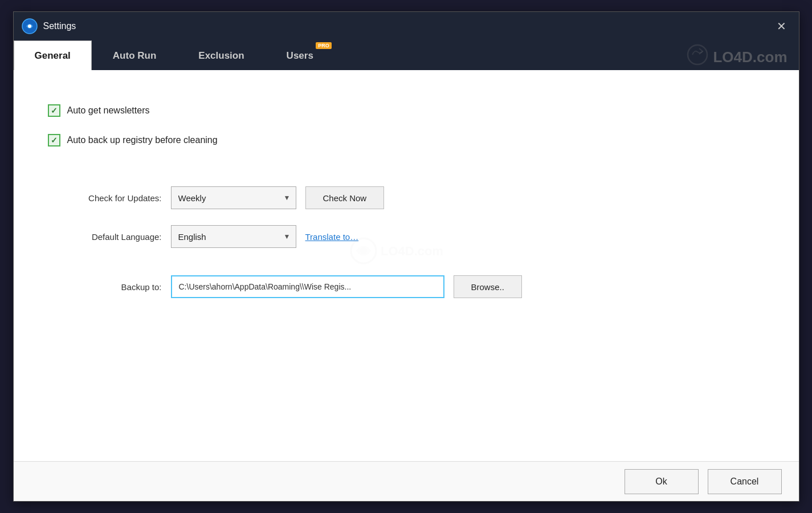  Describe the element at coordinates (221, 55) in the screenshot. I see `tab-exclusion: Exclusion` at that location.